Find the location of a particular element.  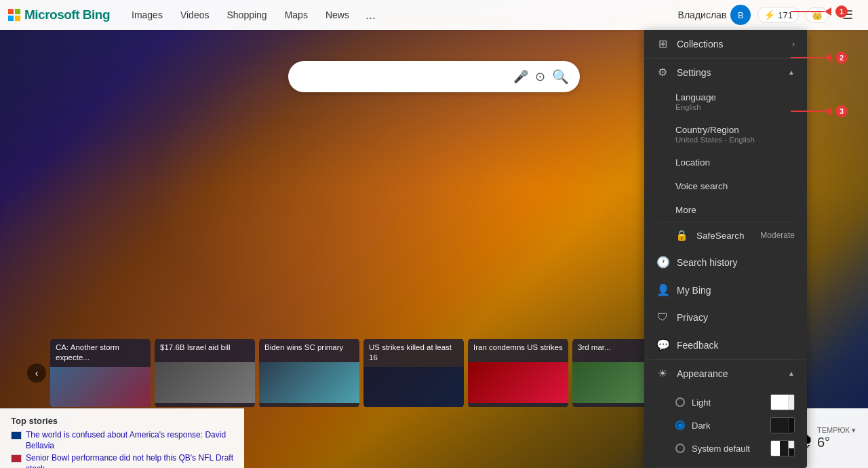

country-value: United States - English is located at coordinates (735, 140).